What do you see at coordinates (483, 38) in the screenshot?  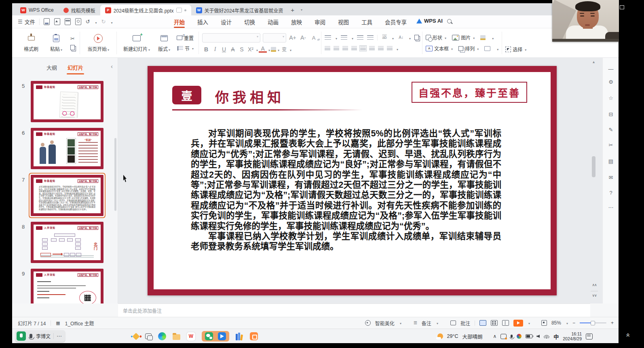 I see `fill-color-icon` at bounding box center [483, 38].